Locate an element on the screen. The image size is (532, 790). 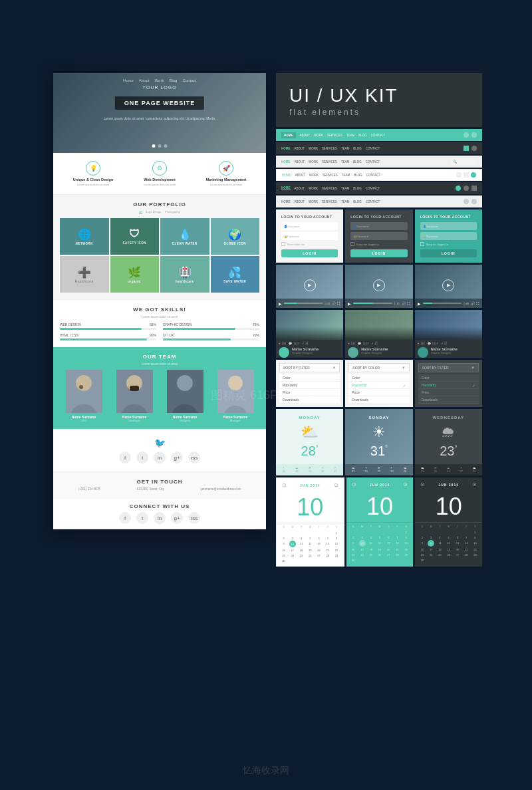
cal-day: 21 is located at coordinates (398, 549).